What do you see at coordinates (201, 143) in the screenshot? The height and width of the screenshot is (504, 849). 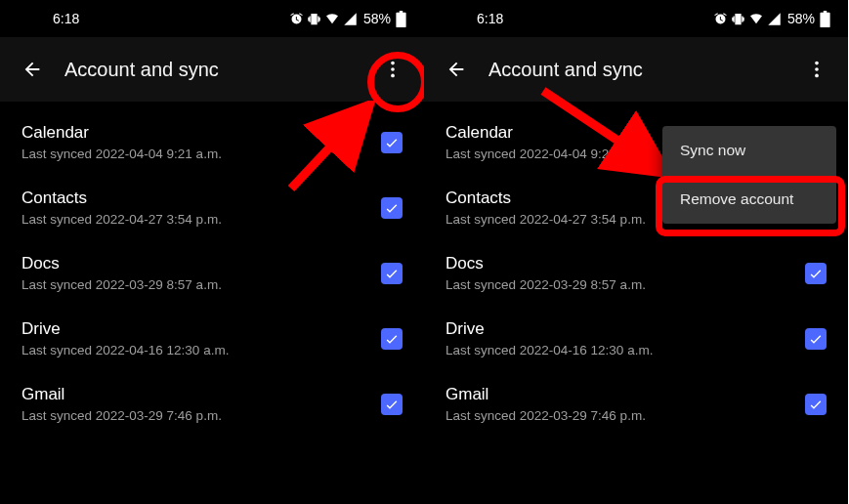 I see `item-text: Calendar Last synced 2022-04-04 9:21 a.m…` at bounding box center [201, 143].